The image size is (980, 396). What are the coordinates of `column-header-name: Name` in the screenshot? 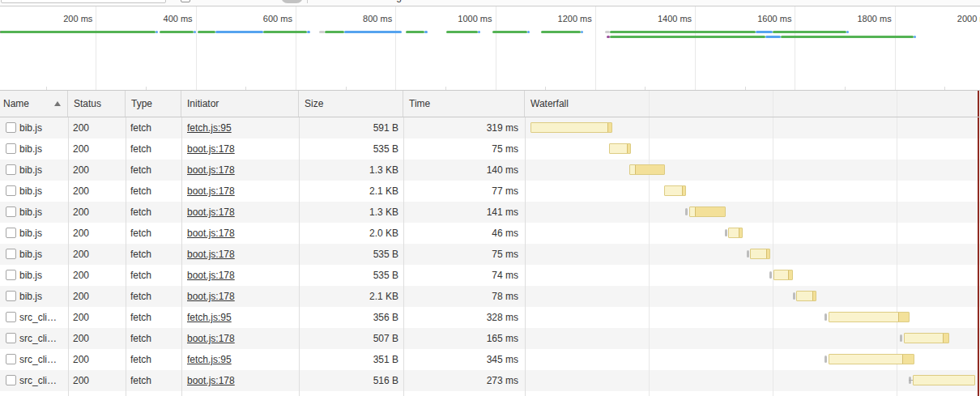 It's located at (34, 104).